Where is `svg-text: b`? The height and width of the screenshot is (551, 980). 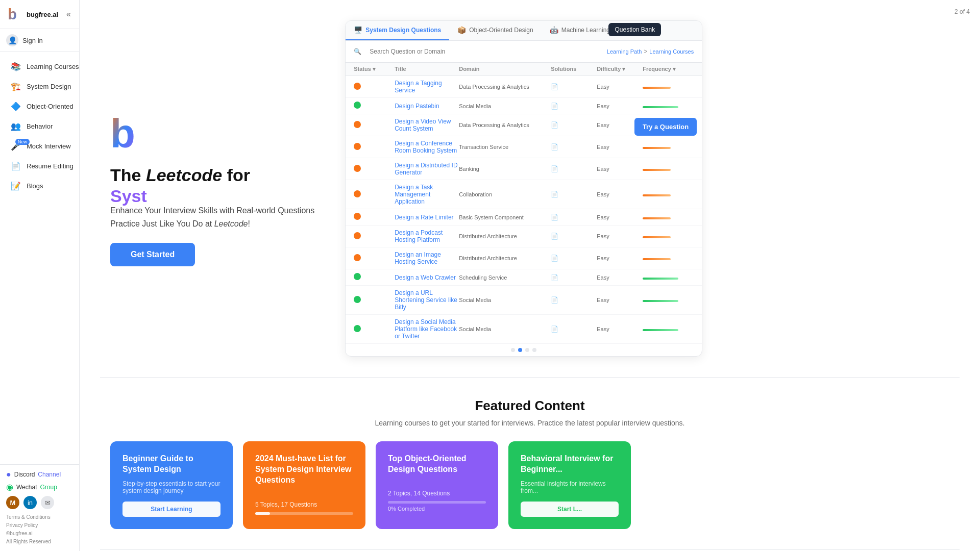 svg-text: b is located at coordinates (122, 131).